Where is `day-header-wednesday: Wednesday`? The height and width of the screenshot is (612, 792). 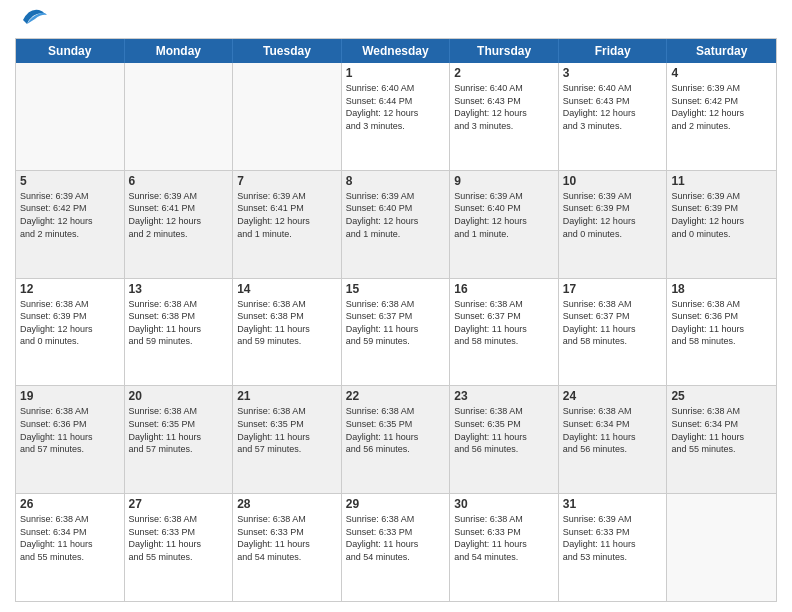 day-header-wednesday: Wednesday is located at coordinates (396, 51).